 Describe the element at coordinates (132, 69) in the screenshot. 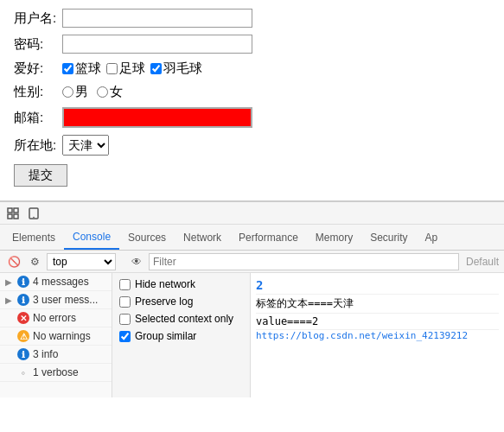

I see `hobby-checkboxes: 篮球 足球 羽毛球` at that location.